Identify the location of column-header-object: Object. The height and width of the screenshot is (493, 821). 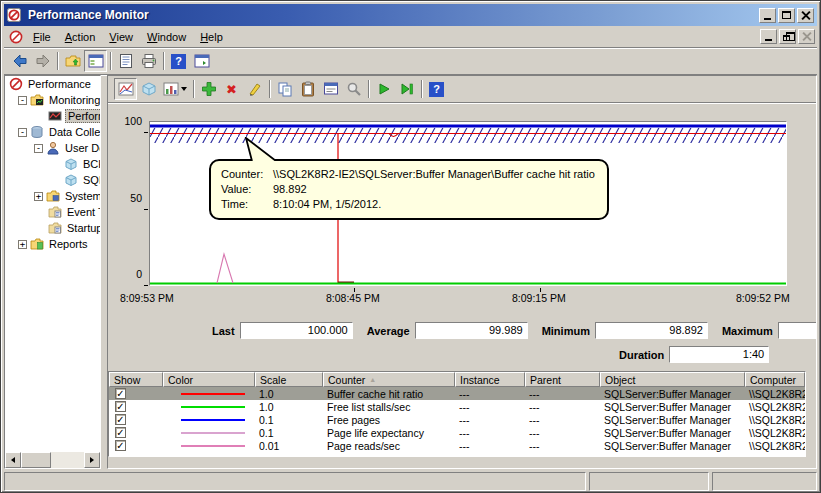
(672, 380).